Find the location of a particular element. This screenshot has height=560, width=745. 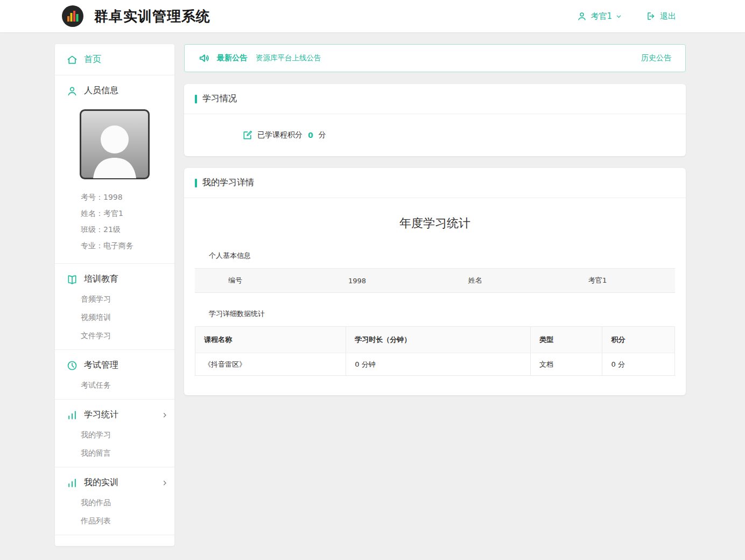

user-icon is located at coordinates (582, 16).